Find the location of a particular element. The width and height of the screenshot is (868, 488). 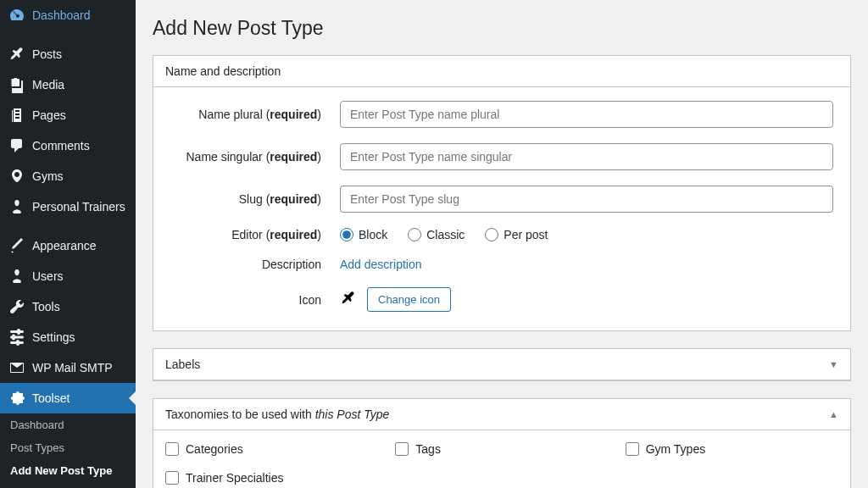

sidebar-item-label: Users is located at coordinates (47, 276).